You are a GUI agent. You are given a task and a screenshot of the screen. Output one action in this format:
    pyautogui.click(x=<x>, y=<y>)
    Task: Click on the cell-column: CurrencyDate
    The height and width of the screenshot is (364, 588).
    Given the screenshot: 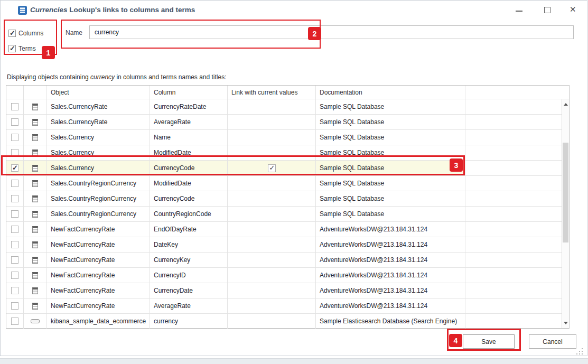 What is the action you would take?
    pyautogui.click(x=189, y=291)
    